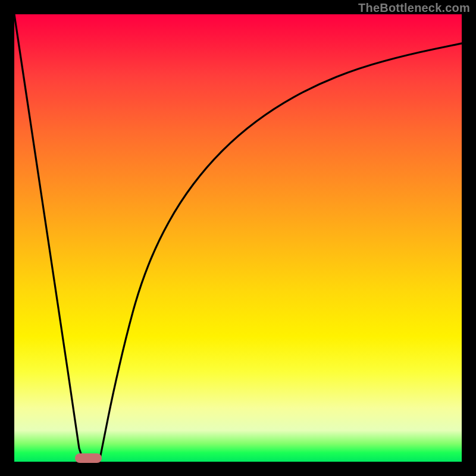 The image size is (476, 476). I want to click on watermark-text: TheBottleneck.com, so click(414, 8).